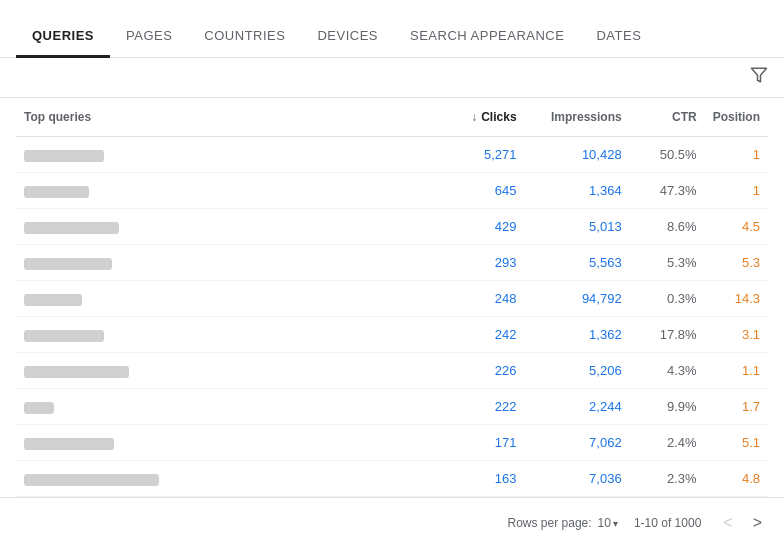 This screenshot has height=560, width=784. I want to click on col-header-query: Top queries, so click(222, 118).